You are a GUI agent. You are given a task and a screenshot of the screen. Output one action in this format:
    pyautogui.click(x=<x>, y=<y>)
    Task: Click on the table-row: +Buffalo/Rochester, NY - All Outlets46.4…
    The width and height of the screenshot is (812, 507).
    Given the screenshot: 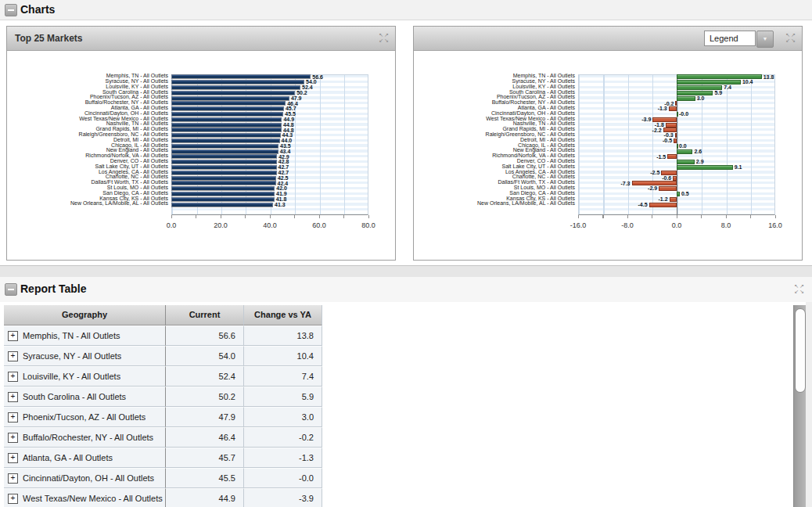 What is the action you would take?
    pyautogui.click(x=163, y=437)
    